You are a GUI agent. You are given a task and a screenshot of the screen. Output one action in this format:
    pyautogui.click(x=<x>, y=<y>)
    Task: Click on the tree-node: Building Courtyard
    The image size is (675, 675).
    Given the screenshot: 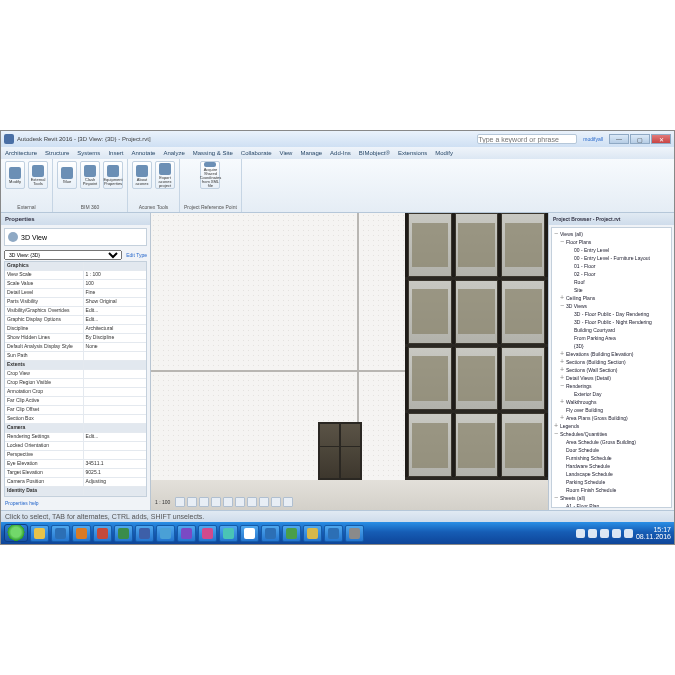 What is the action you would take?
    pyautogui.click(x=612, y=330)
    